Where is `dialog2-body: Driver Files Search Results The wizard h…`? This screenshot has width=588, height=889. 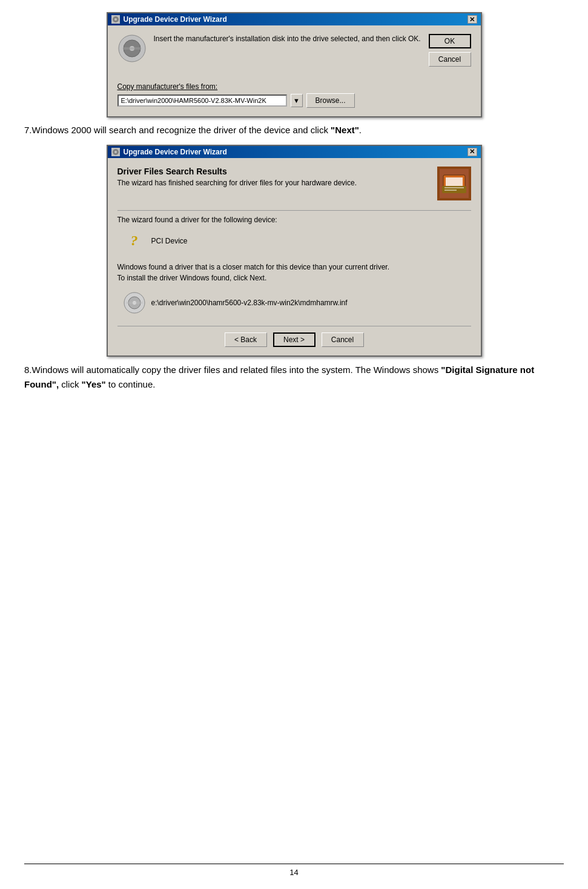 dialog2-body: Driver Files Search Results The wizard h… is located at coordinates (294, 257).